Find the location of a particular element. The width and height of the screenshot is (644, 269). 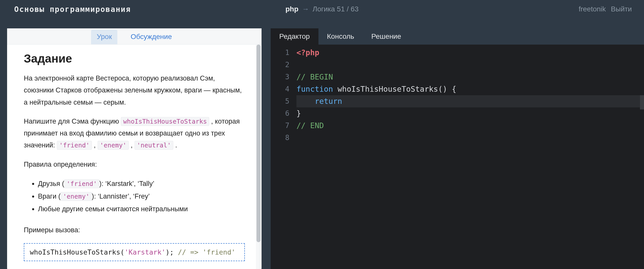

rule1-b: ): ‘Karstark’, ‘Tally’ is located at coordinates (127, 184).